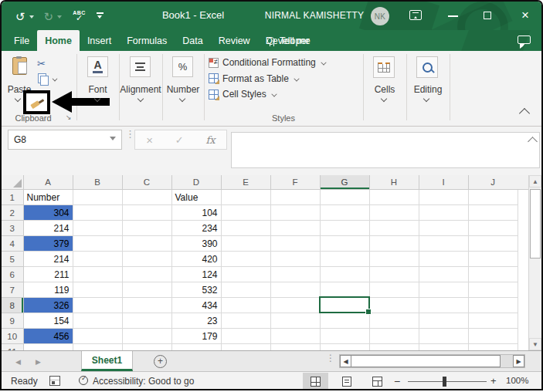 The image size is (543, 392). What do you see at coordinates (37, 102) in the screenshot?
I see `format-painter-highlight-box` at bounding box center [37, 102].